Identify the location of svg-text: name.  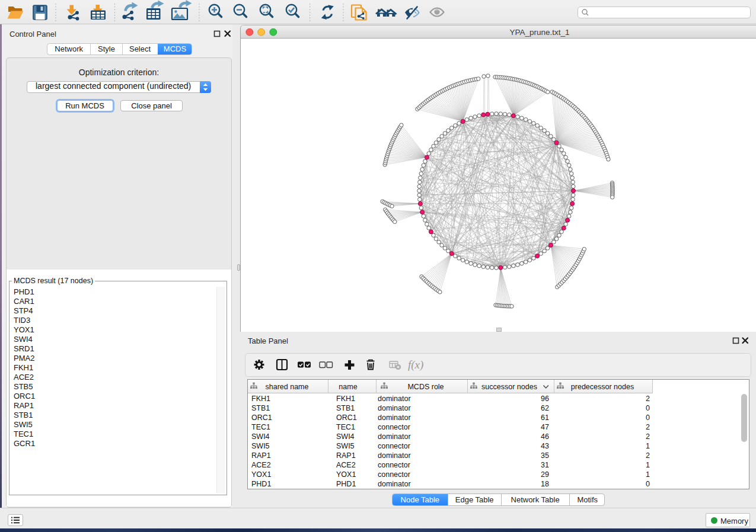
(347, 387).